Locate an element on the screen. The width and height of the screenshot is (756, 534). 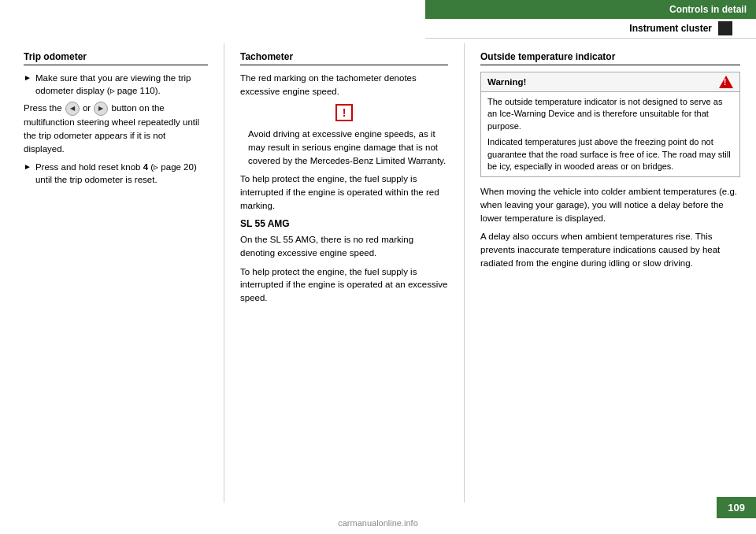
watermark: carmanualonline.info is located at coordinates (378, 523).